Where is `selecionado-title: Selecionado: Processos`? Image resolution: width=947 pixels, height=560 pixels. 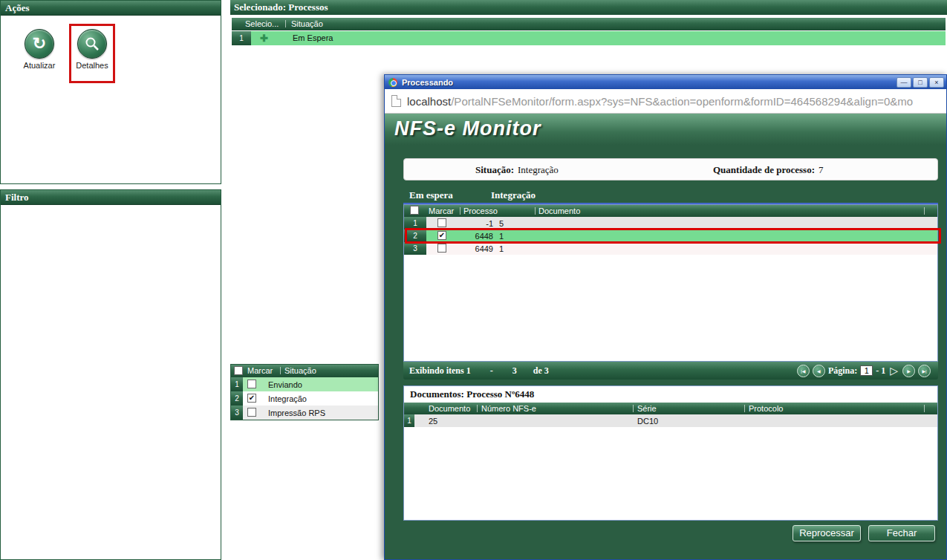
selecionado-title: Selecionado: Processos is located at coordinates (281, 7).